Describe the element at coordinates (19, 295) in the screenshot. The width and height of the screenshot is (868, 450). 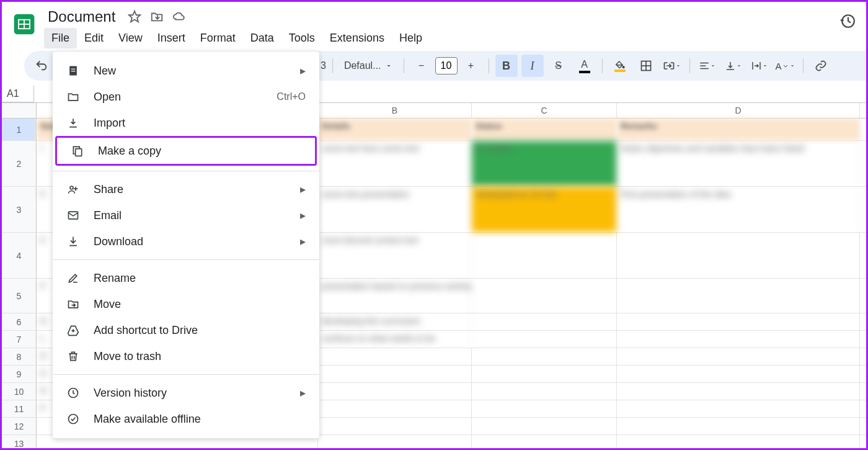
I see `row-header: 5` at that location.